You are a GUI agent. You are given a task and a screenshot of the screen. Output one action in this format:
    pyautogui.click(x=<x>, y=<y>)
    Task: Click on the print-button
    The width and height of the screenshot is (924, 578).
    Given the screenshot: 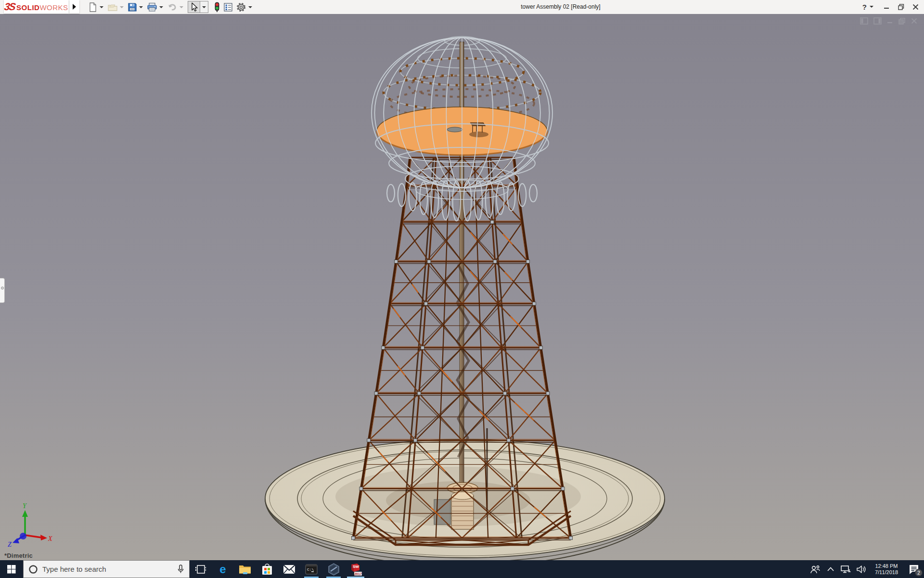 What is the action you would take?
    pyautogui.click(x=152, y=7)
    